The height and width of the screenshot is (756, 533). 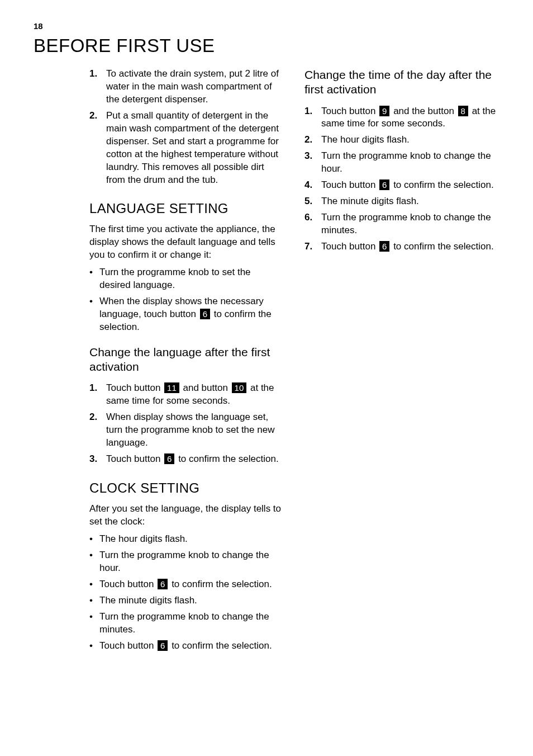 I want to click on list-item: 2. The hour digits flash., so click(x=402, y=140).